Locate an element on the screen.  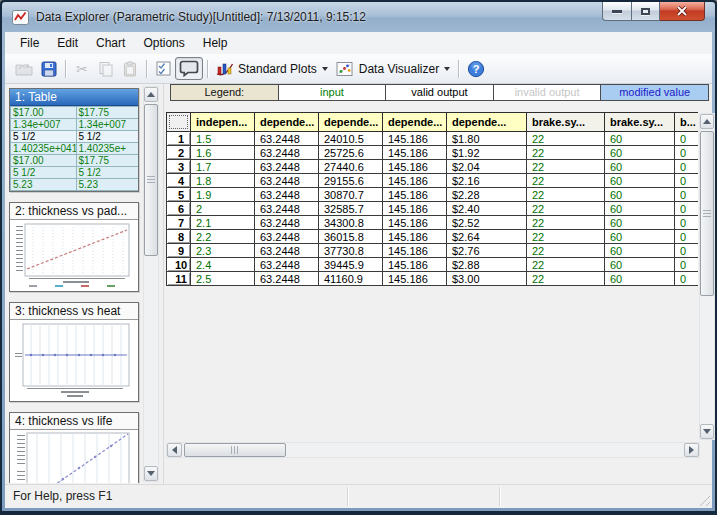
cell-dependent-2: 27440.6 is located at coordinates (351, 167).